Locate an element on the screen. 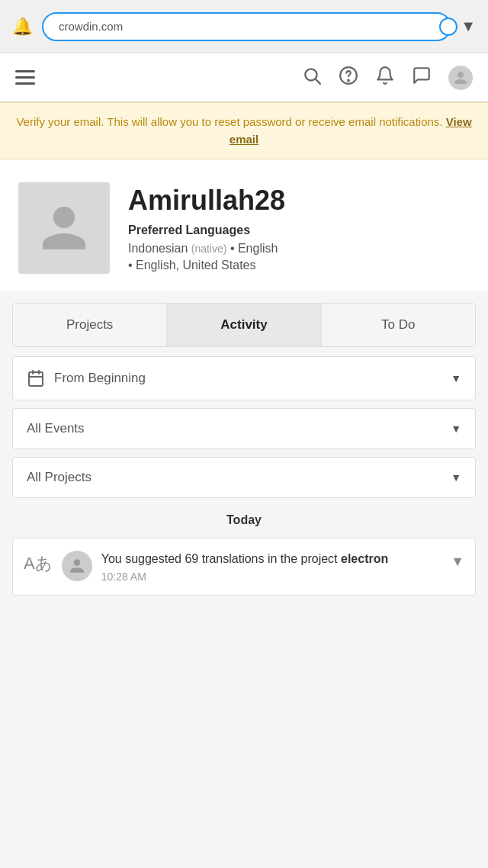 This screenshot has width=488, height=868. date-filter-label: From Beginning is located at coordinates (100, 378).